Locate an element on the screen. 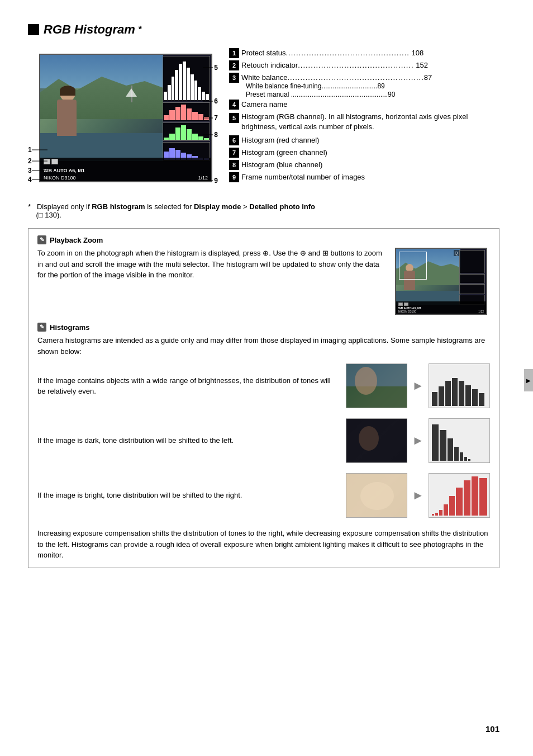 The width and height of the screenshot is (533, 756). rgb-histogram is located at coordinates (187, 78).